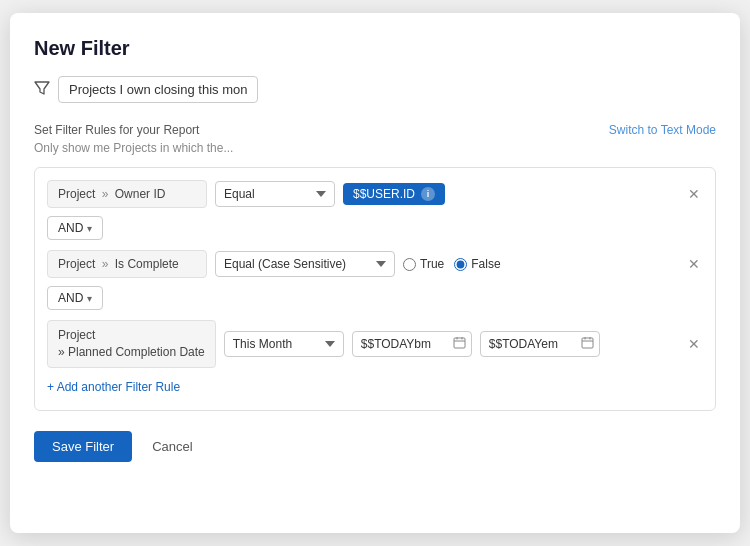  What do you see at coordinates (410, 264) in the screenshot?
I see `rule2-true-radio` at bounding box center [410, 264].